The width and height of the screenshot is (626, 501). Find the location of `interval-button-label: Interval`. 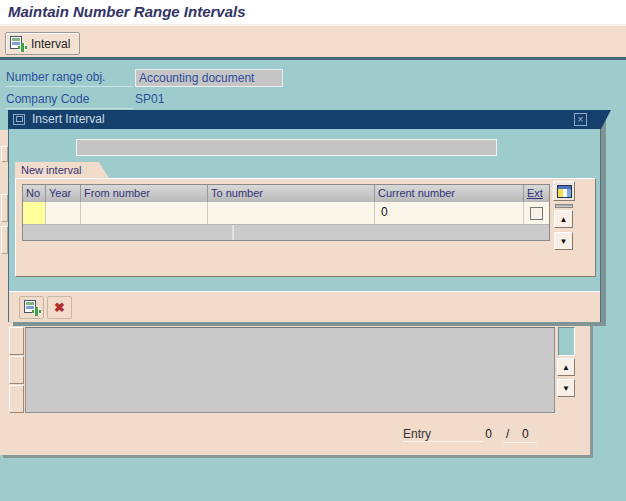

interval-button-label: Interval is located at coordinates (50, 44).